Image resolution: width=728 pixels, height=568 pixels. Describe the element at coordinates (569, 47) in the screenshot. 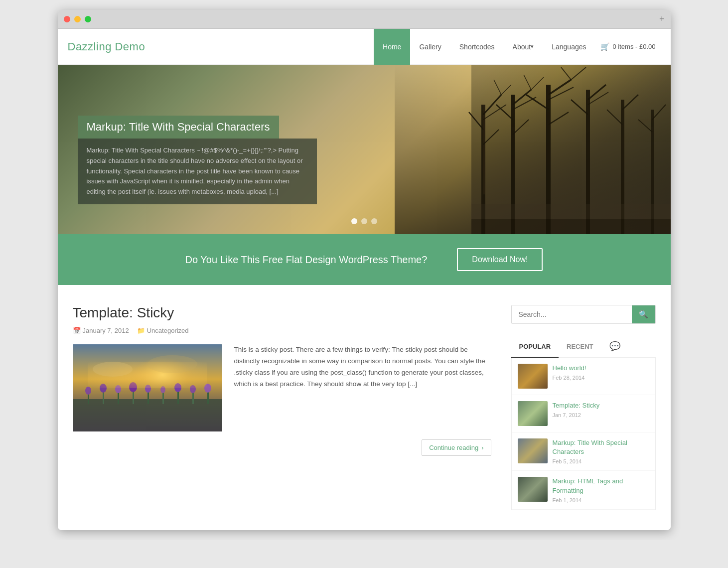

I see `nav-languages: Languages` at that location.